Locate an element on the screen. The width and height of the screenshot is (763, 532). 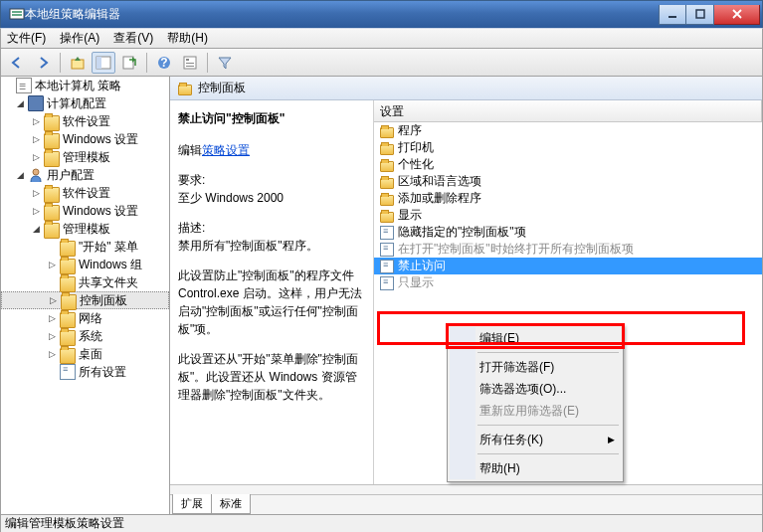
menu-file: 文件(F) is located at coordinates (26, 38).